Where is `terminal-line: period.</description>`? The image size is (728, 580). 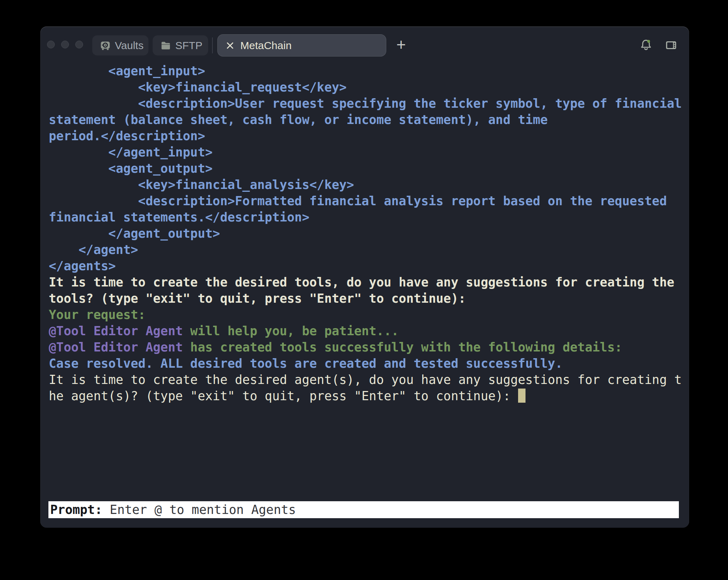
terminal-line: period.</description> is located at coordinates (367, 136).